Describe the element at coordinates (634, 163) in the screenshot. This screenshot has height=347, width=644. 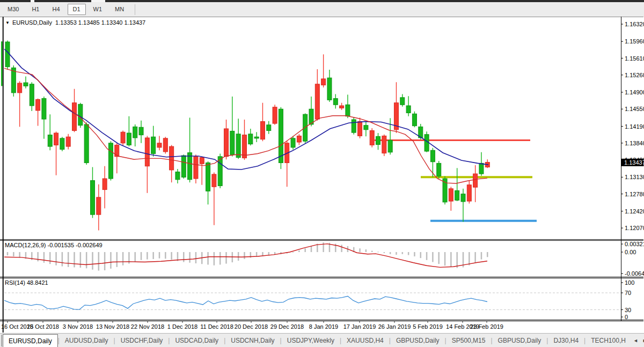
I see `svg-text: 1.13437` at that location.